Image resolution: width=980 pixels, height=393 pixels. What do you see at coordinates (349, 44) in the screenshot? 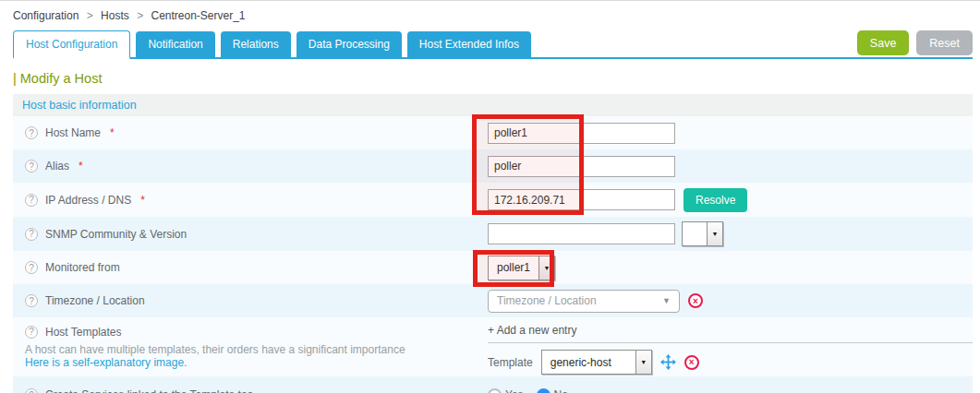
I see `tab-data-processing: Data Processing` at bounding box center [349, 44].